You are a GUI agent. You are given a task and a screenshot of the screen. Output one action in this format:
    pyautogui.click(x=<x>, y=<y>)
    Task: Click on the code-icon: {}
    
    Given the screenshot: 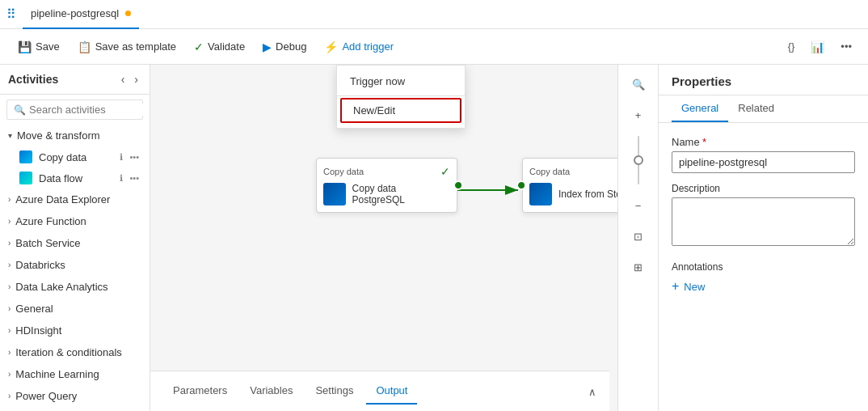 What is the action you would take?
    pyautogui.click(x=792, y=47)
    